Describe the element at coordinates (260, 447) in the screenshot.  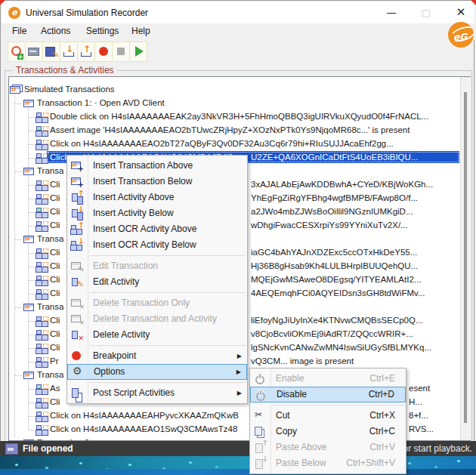
I see `paste-above-icon` at that location.